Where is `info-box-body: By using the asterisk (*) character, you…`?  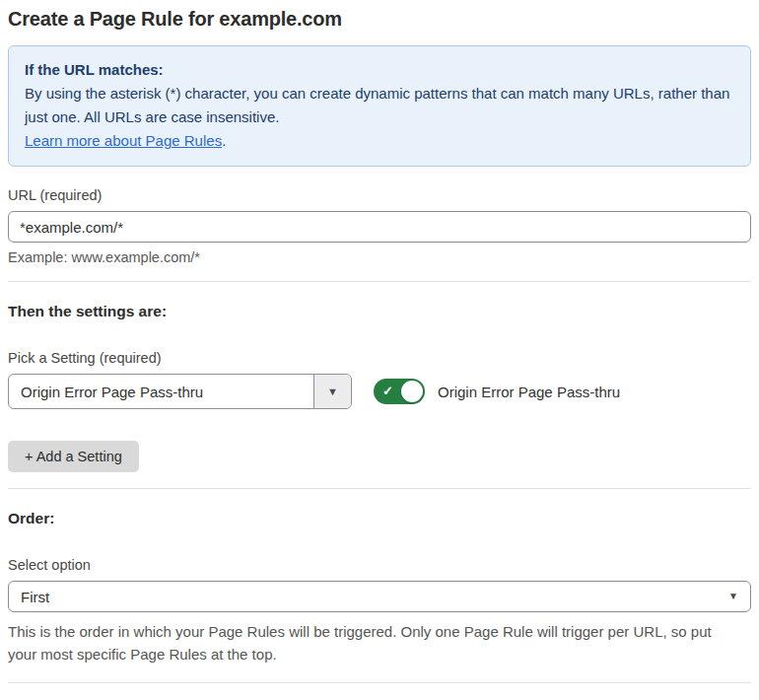
info-box-body: By using the asterisk (*) character, you… is located at coordinates (380, 105).